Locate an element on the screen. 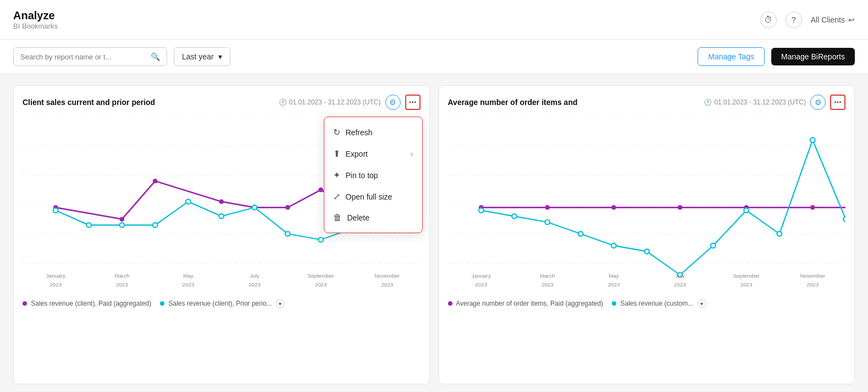  chart2-legend-item-2: Sales revenue (custom... ▾ is located at coordinates (659, 303).